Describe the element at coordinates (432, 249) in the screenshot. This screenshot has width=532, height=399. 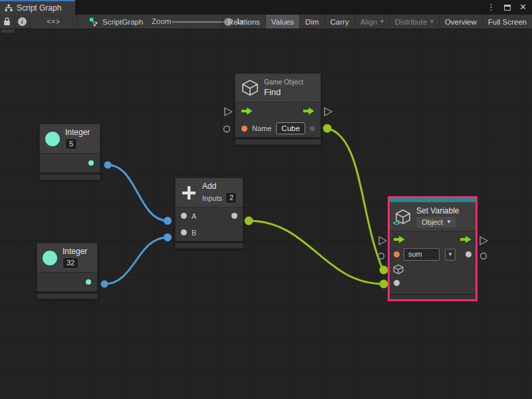
I see `node-set-variable-selected: <> Set Variable Object ▾` at that location.